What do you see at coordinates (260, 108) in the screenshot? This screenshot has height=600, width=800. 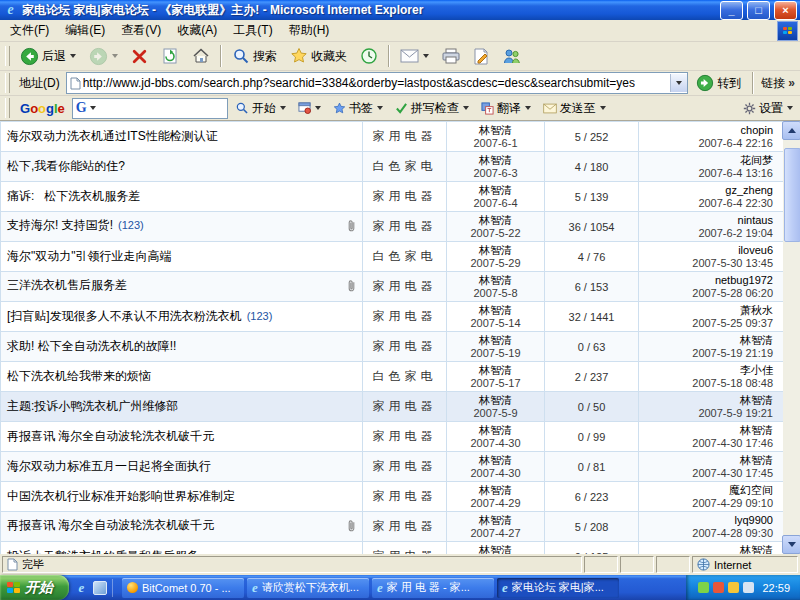 I see `google-go-button: 开始` at bounding box center [260, 108].